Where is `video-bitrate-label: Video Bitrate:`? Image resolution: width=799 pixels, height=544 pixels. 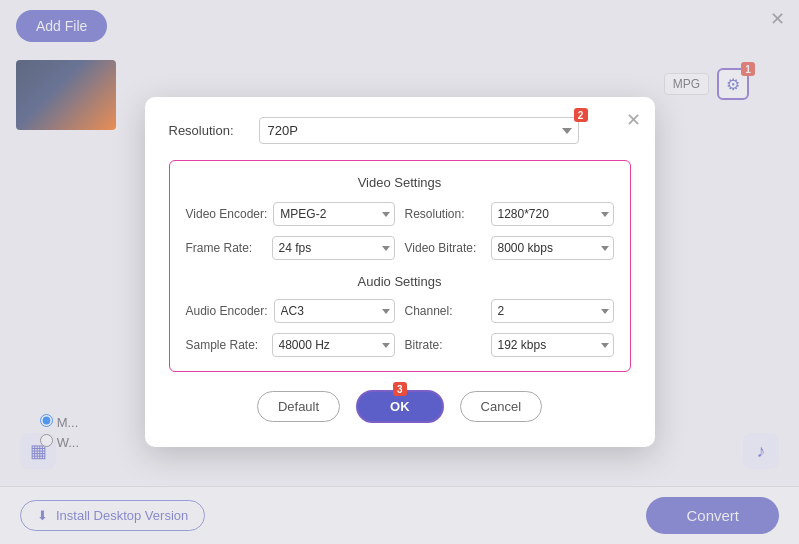 video-bitrate-label: Video Bitrate: is located at coordinates (445, 248).